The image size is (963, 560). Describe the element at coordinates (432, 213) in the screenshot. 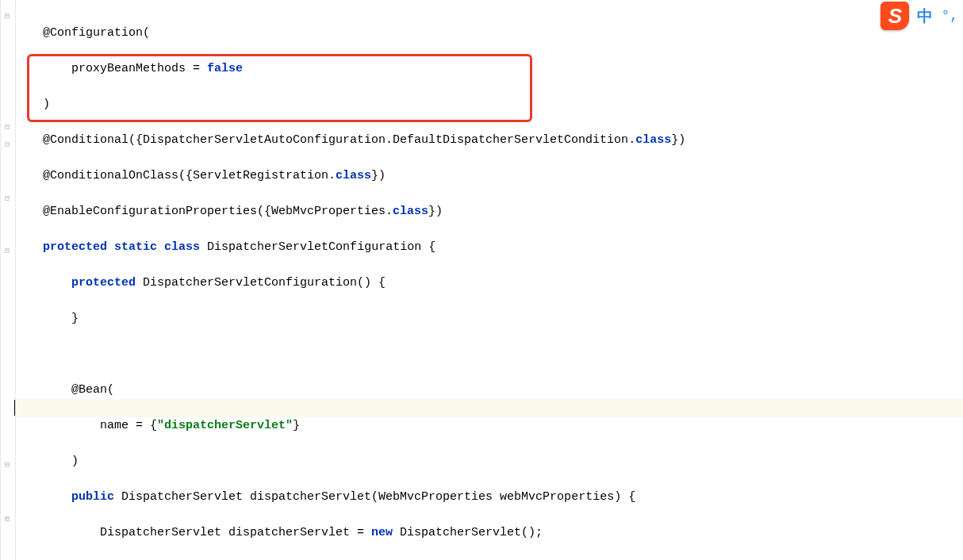

I see `code-line: @EnableConfigurationProperties({WebMvcPr…` at that location.